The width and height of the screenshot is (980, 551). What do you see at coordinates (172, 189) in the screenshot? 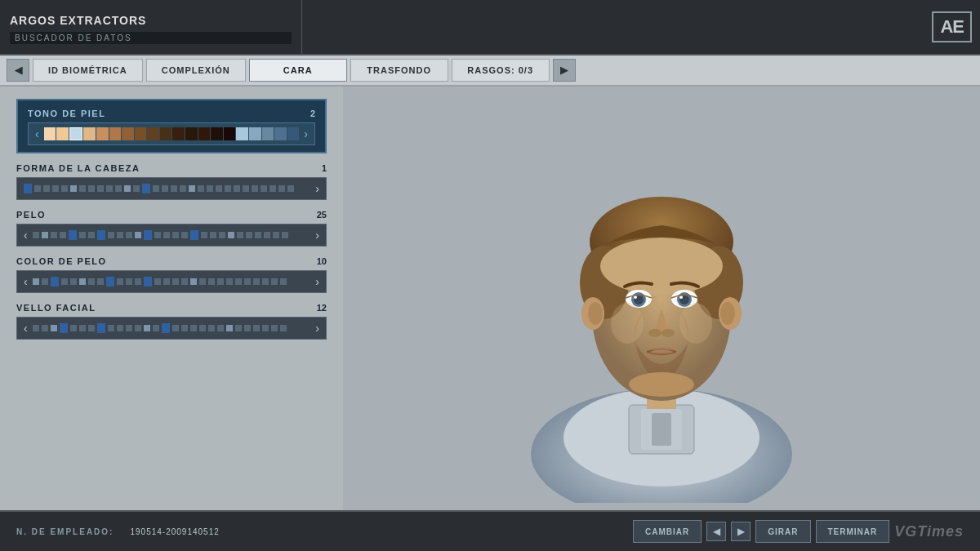
I see `forma-cabeza-track: ›` at bounding box center [172, 189].